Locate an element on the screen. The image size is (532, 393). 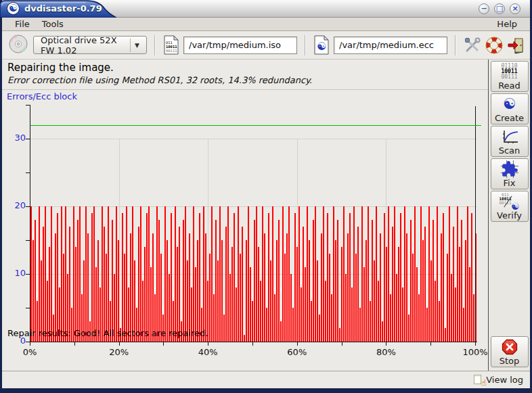
menu-tools: Tools is located at coordinates (53, 24).